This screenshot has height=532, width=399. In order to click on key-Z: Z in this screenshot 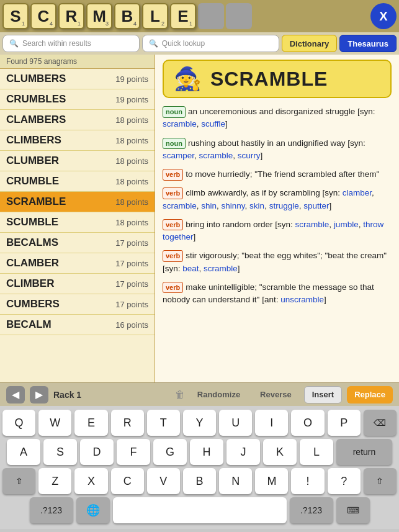, I will do `click(55, 481)`.